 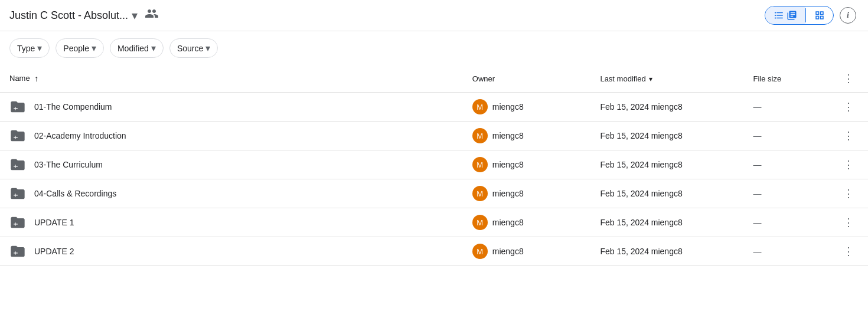 I want to click on name-cell: 04-Calls & Recordings, so click(x=231, y=194).